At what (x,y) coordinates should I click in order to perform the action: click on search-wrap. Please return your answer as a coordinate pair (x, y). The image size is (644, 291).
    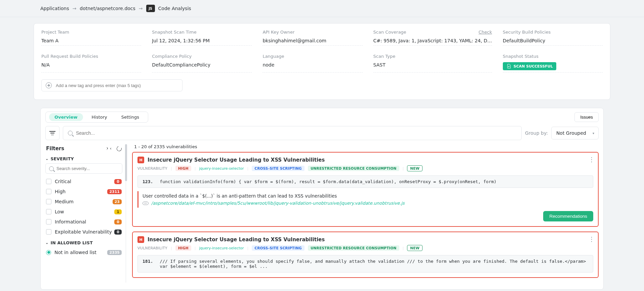
    Looking at the image, I should click on (292, 133).